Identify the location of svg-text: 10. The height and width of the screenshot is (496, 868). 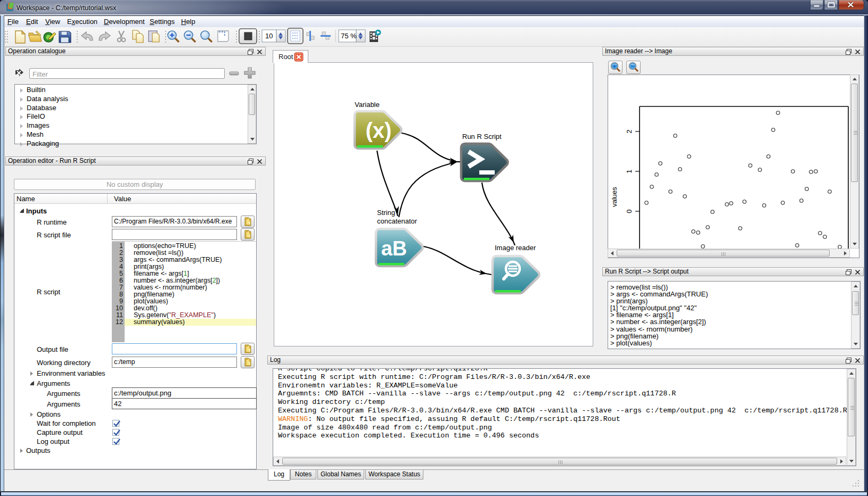
(269, 36).